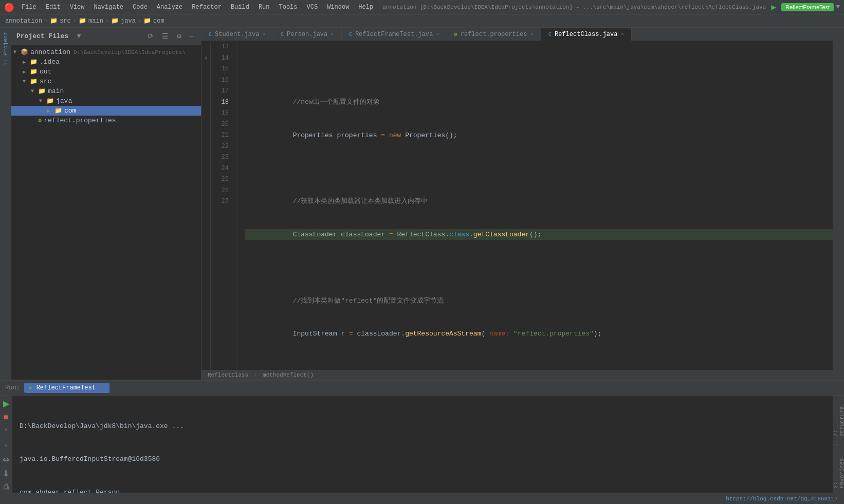  What do you see at coordinates (53, 7) in the screenshot?
I see `menu-edit: Edit` at bounding box center [53, 7].